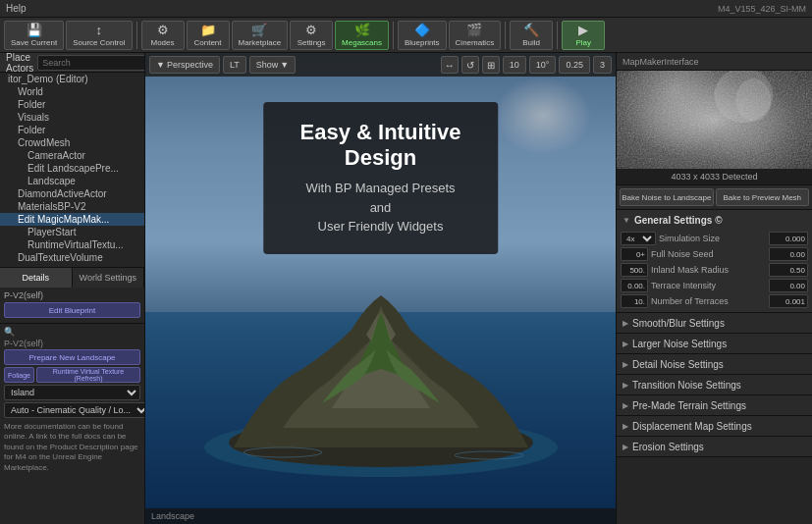 This screenshot has width=812, height=524. What do you see at coordinates (91, 63) in the screenshot?
I see `search-input` at bounding box center [91, 63].